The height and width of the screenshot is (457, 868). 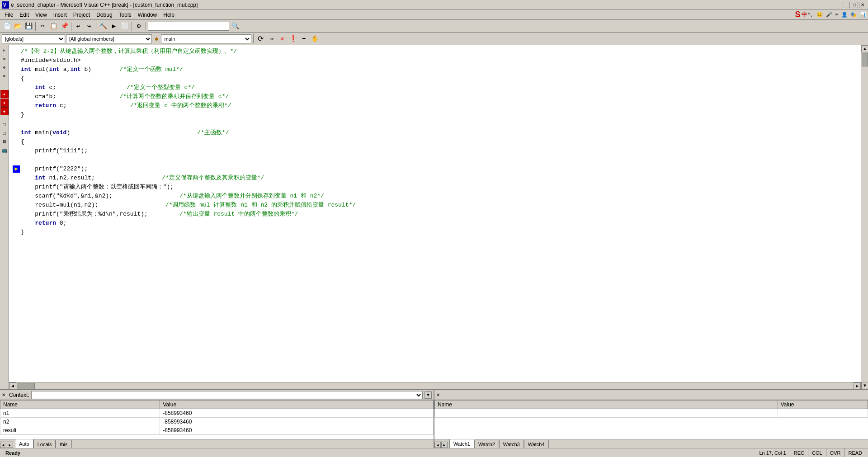 I want to click on sep5, so click(x=146, y=26).